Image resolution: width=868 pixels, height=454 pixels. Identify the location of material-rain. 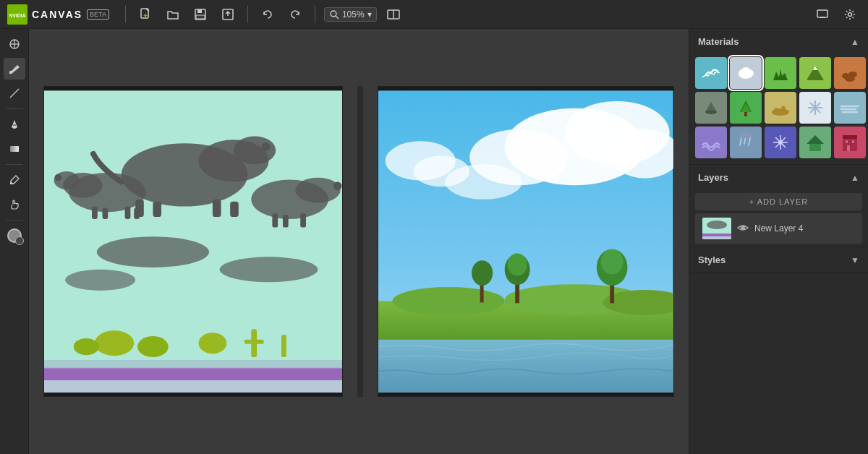
(746, 142).